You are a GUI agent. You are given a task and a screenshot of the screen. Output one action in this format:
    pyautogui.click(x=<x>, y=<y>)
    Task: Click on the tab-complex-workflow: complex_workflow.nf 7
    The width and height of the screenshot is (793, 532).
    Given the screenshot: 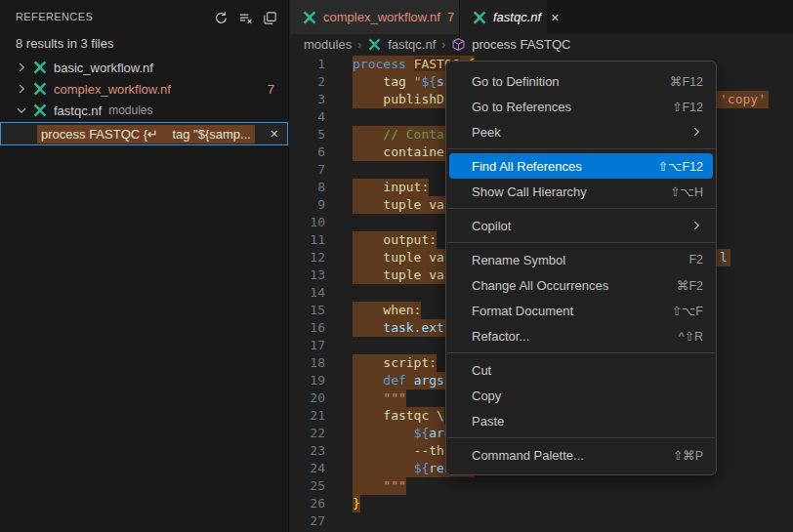 What is the action you would take?
    pyautogui.click(x=375, y=18)
    